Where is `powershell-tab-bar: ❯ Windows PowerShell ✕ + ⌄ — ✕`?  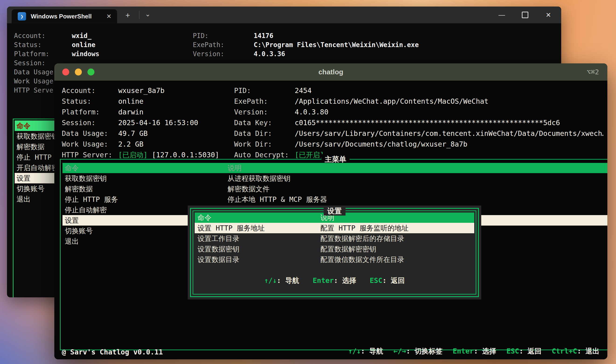 powershell-tab-bar: ❯ Windows PowerShell ✕ + ⌄ — ✕ is located at coordinates (284, 15).